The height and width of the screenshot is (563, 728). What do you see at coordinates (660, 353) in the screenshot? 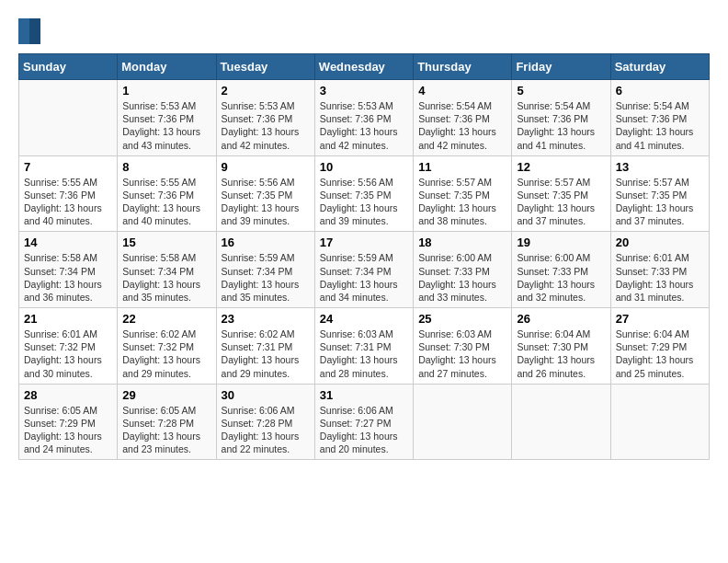
I see `day-info: Sunrise: 6:04 AM Sunset: 7:29 PM Dayligh…` at bounding box center [660, 353].